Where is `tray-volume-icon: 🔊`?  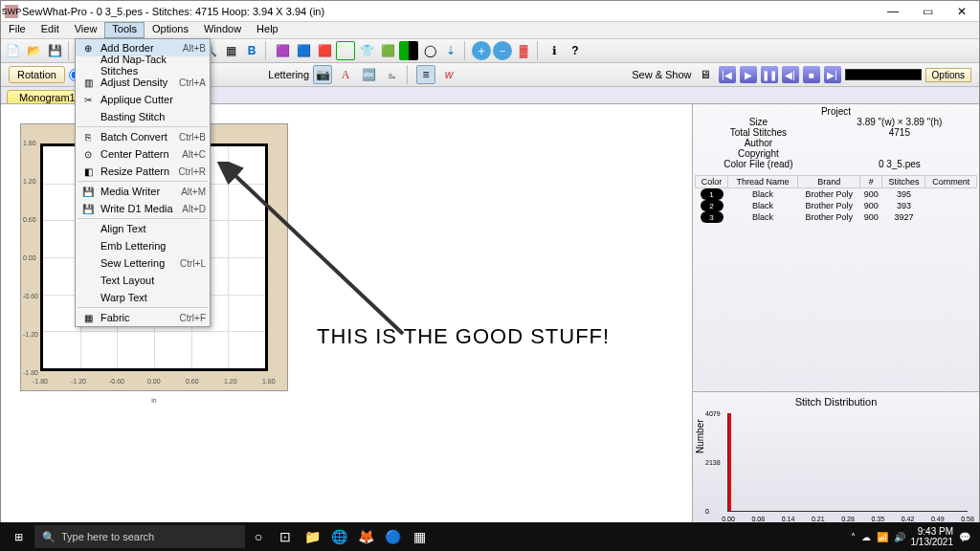
tray-volume-icon: 🔊 is located at coordinates (900, 538).